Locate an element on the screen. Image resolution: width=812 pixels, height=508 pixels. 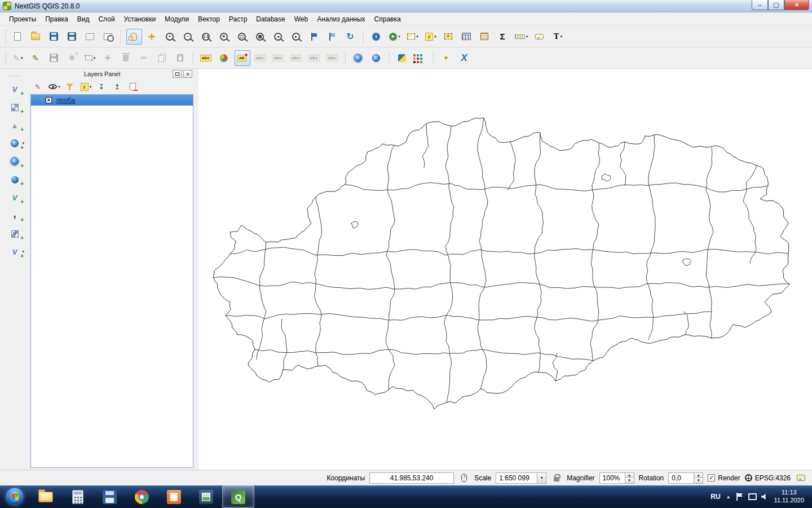
web-services-button is located at coordinates (377, 58).